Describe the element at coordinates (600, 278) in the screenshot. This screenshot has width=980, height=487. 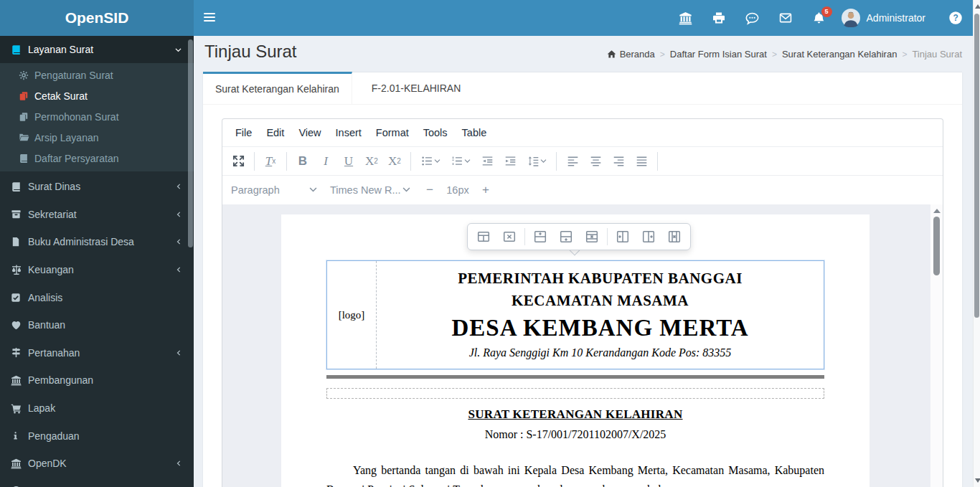
I see `letterhead-line1: PEMERINTAH KABUPATEN BANGGAI` at that location.